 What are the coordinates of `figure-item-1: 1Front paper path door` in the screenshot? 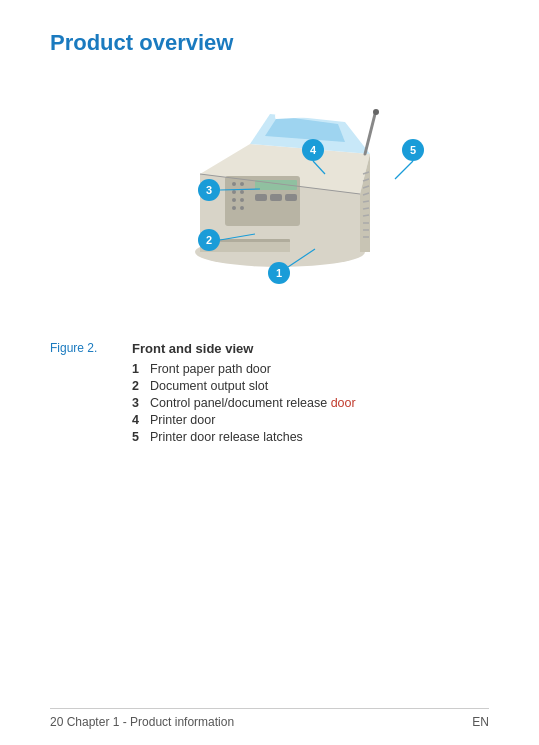 It's located at (310, 369).